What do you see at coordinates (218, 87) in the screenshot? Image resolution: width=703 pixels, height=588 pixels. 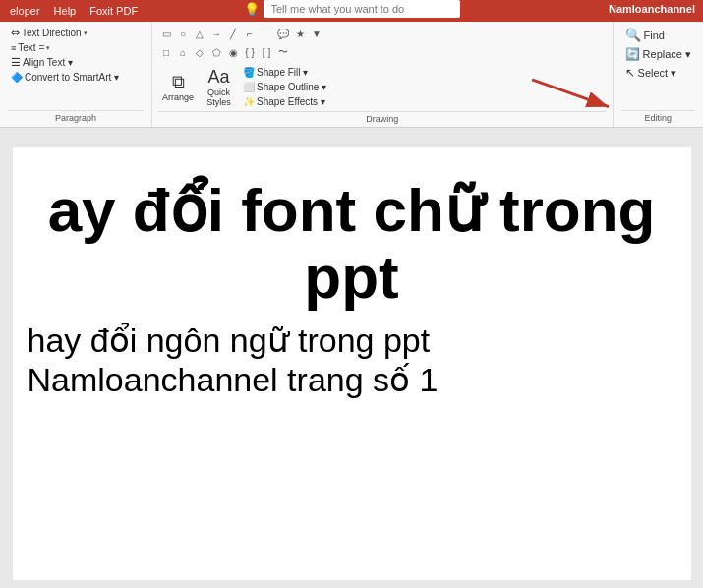 I see `quick-styles-button: Aa Quick Styles` at bounding box center [218, 87].